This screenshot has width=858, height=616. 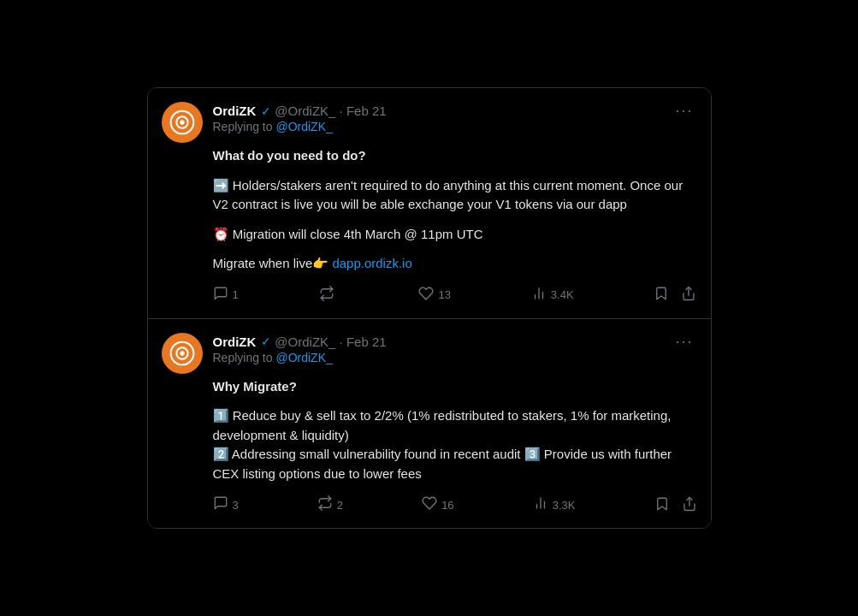 What do you see at coordinates (226, 505) in the screenshot?
I see `reply-action-2: 3` at bounding box center [226, 505].